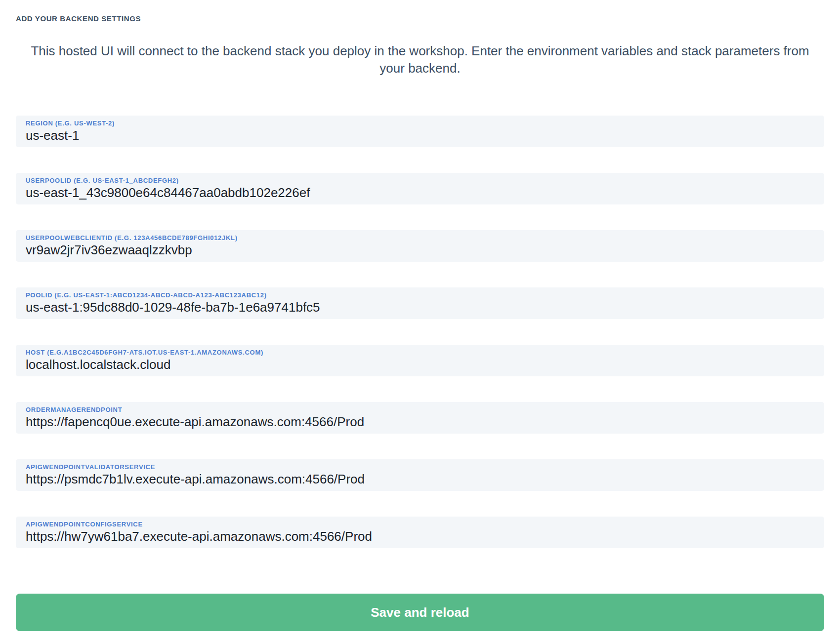  What do you see at coordinates (420, 479) in the screenshot?
I see `field-apigwendpointvalidatorservice-input` at bounding box center [420, 479].